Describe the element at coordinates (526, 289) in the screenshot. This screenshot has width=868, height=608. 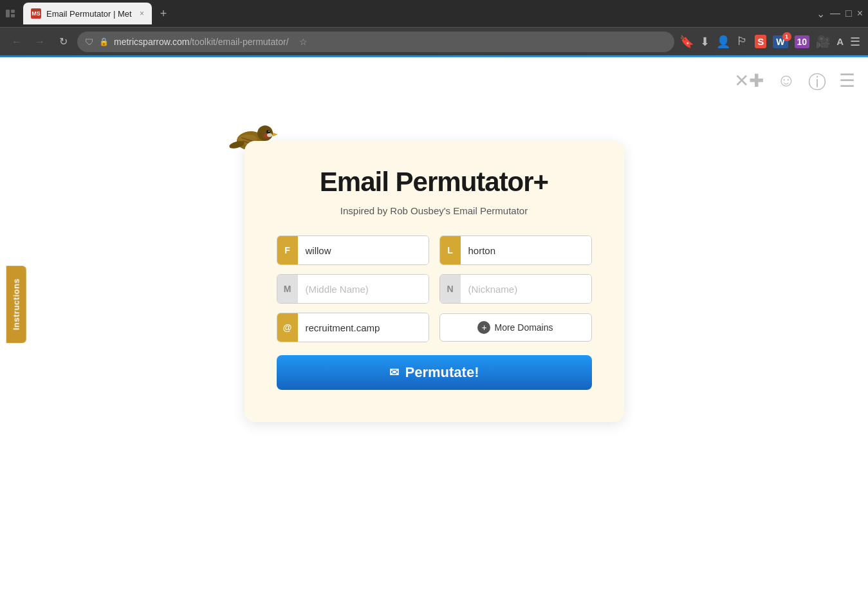
I see `nickname-input` at that location.